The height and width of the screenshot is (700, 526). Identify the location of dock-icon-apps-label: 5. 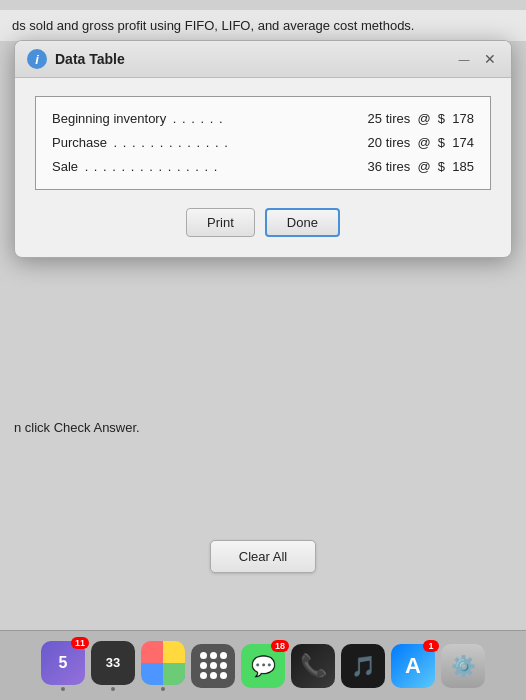
(64, 663).